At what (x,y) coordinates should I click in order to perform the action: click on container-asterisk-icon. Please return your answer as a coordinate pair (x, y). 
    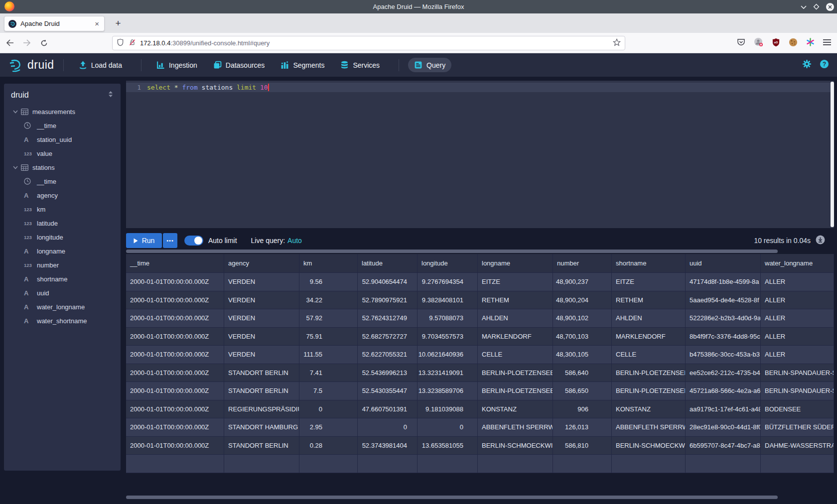
    Looking at the image, I should click on (810, 43).